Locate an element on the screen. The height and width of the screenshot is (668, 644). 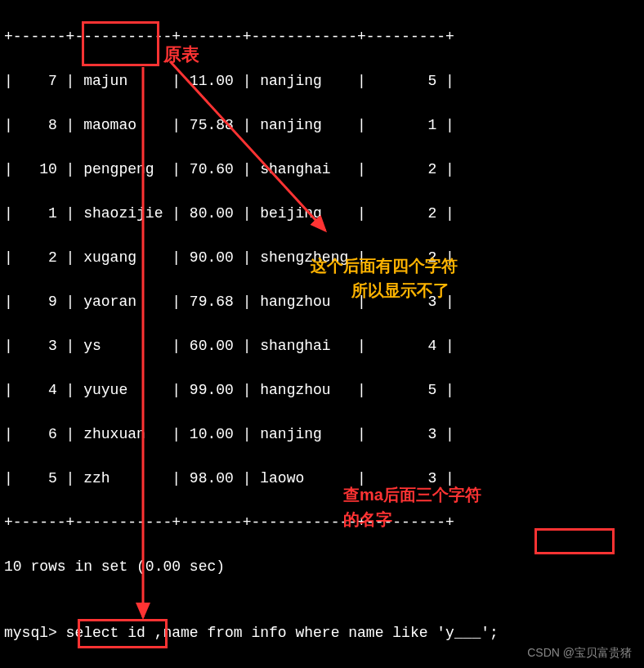
table-row: | 1 | shaozijie | 80.00 | beijing | 2 | is located at coordinates (322, 214).